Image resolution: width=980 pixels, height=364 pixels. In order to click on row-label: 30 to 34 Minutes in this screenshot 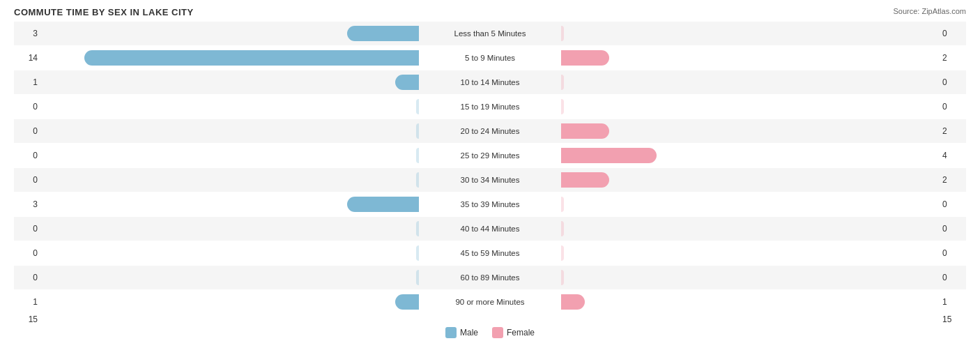, I will do `click(490, 180)`.